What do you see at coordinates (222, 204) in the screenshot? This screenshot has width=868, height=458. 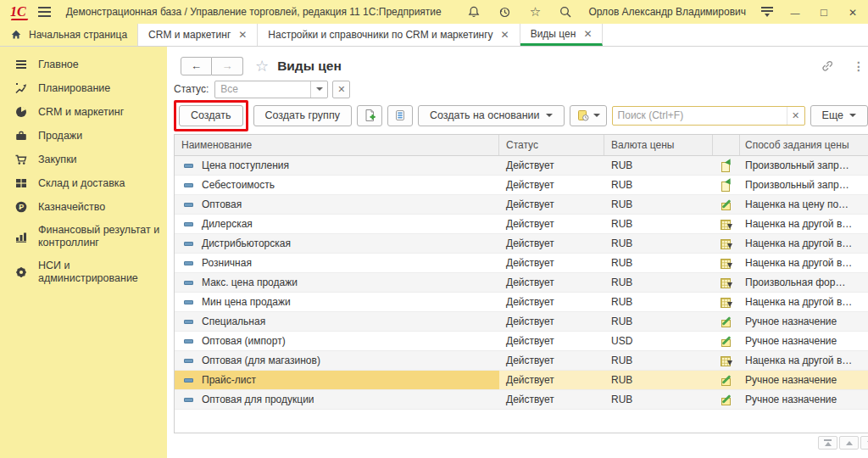 I see `price-type-name: Оптовая` at bounding box center [222, 204].